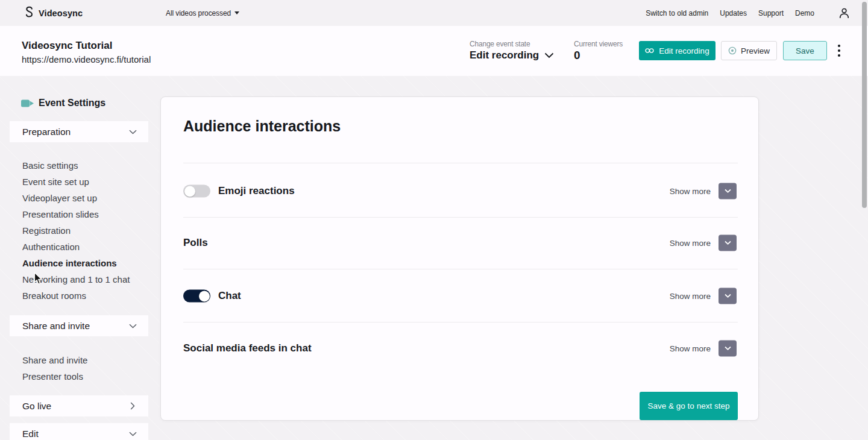 This screenshot has height=440, width=868. What do you see at coordinates (55, 360) in the screenshot?
I see `sidebar-item-share-and-invite: Share and invite` at bounding box center [55, 360].